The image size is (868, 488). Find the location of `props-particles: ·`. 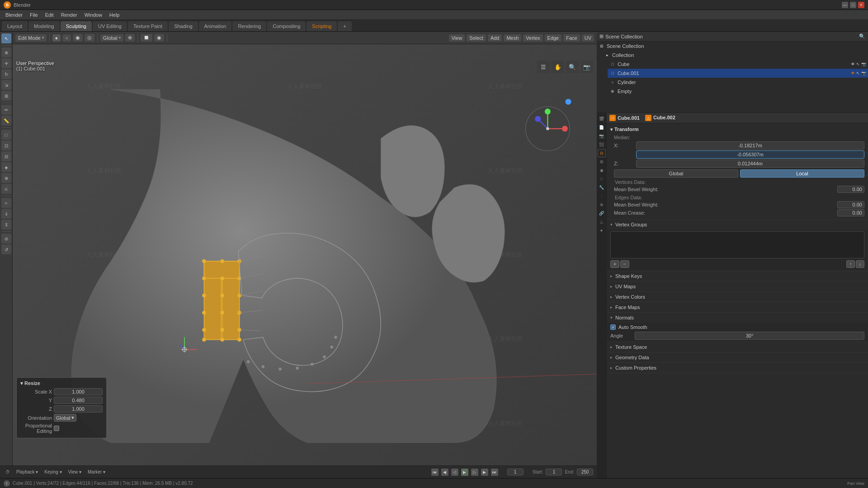

props-particles: · is located at coordinates (602, 196).